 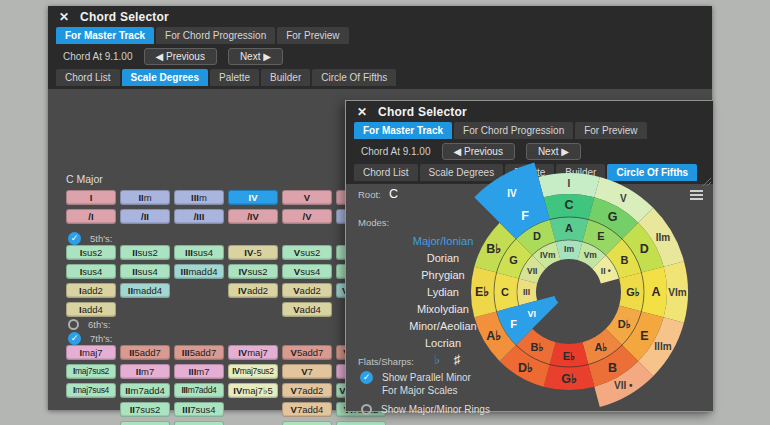 I want to click on chord-button-IVsus2: IVsus2, so click(x=253, y=272).